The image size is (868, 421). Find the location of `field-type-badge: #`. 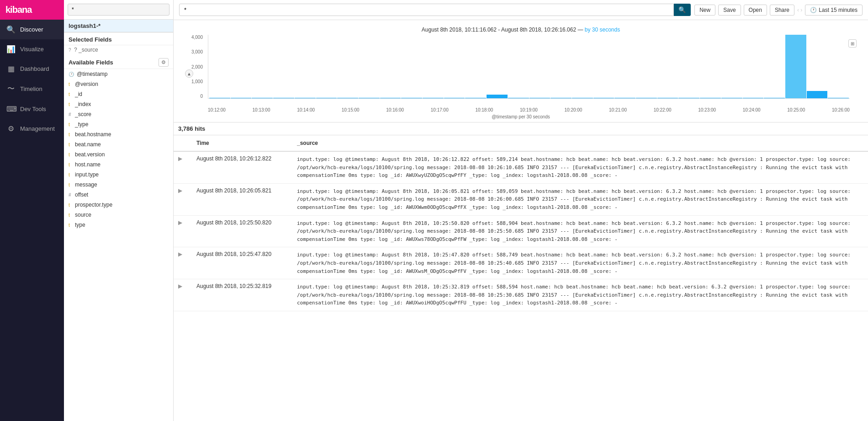

field-type-badge: # is located at coordinates (70, 114).